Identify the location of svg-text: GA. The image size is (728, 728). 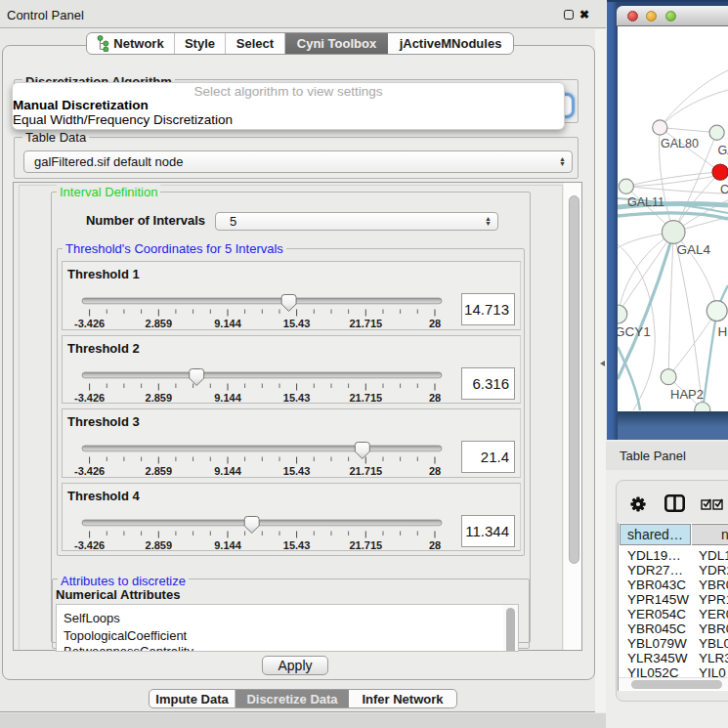
(723, 150).